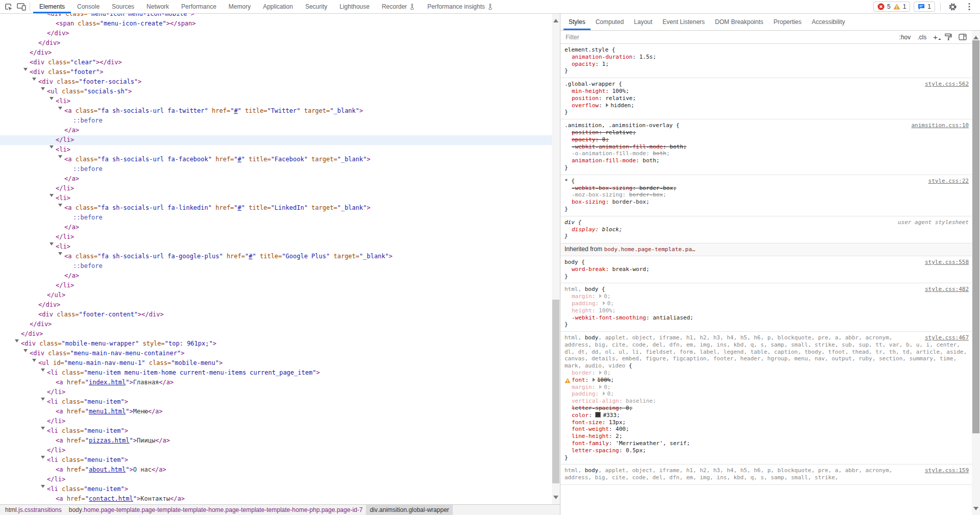 The height and width of the screenshot is (515, 980). Describe the element at coordinates (577, 22) in the screenshot. I see `sidebar-tab-styles: Styles` at that location.